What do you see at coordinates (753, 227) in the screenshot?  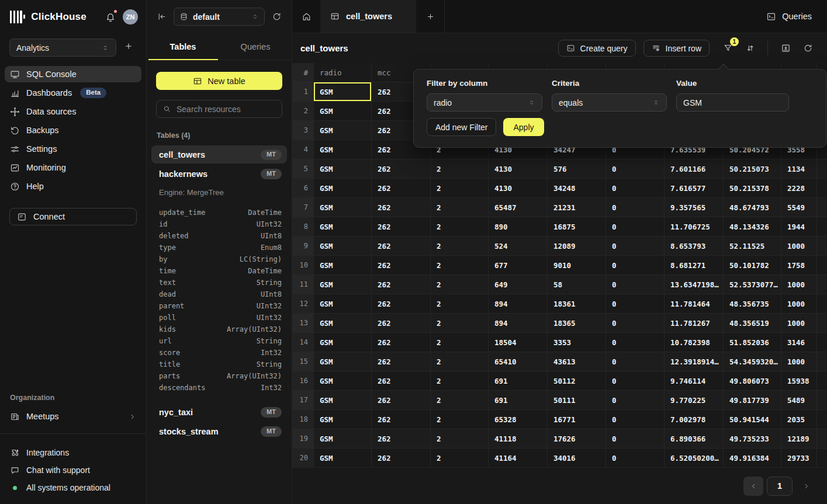 I see `table-cell: 48.134326` at bounding box center [753, 227].